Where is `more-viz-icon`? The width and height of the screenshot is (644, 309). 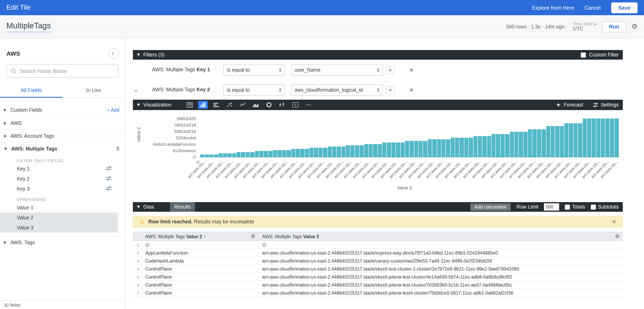
more-viz-icon is located at coordinates (308, 105).